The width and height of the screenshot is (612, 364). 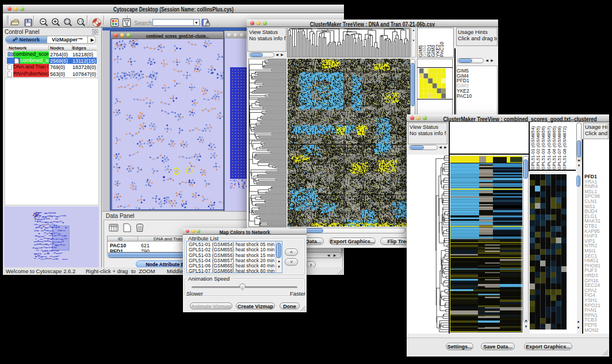 What do you see at coordinates (559, 148) in the screenshot?
I see `svg-text: GPL51-07 (GSM868)` at bounding box center [559, 148].